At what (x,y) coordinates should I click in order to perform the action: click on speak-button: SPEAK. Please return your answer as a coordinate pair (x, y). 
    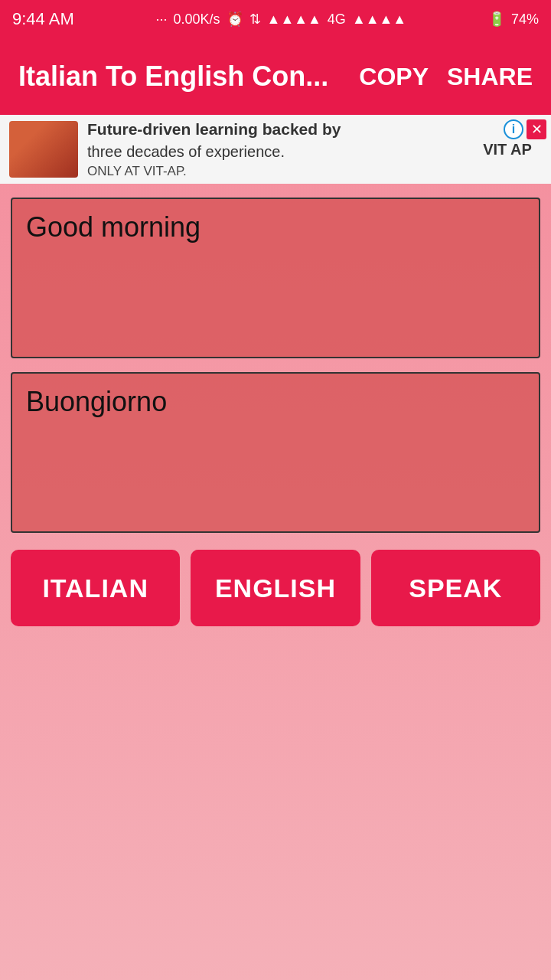
    Looking at the image, I should click on (456, 588).